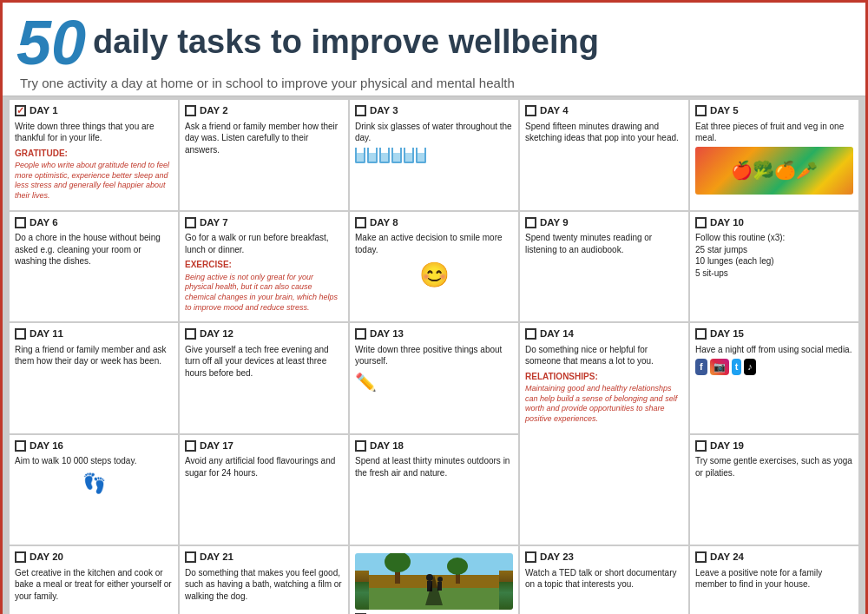  I want to click on day-1-text: Write down three things that you are tha…, so click(94, 132).